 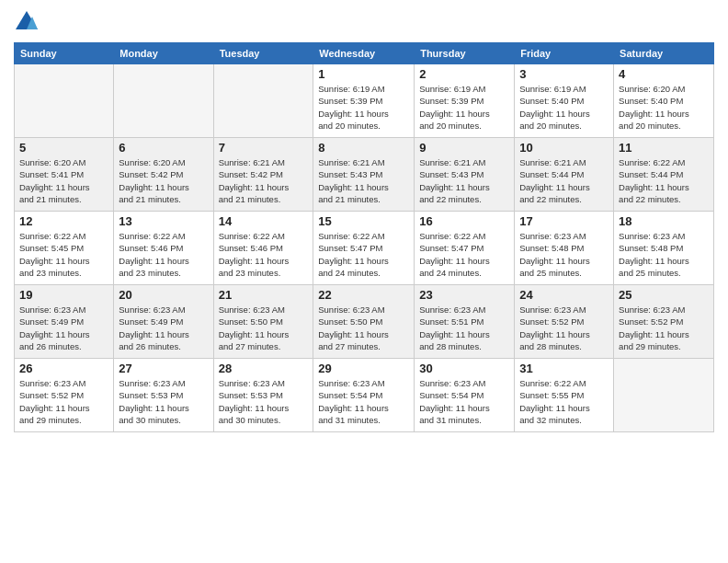 What do you see at coordinates (564, 396) in the screenshot?
I see `calendar-cell: 31Sunrise: 6:22 AM Sunset: 5:55 PM Dayli…` at bounding box center [564, 396].